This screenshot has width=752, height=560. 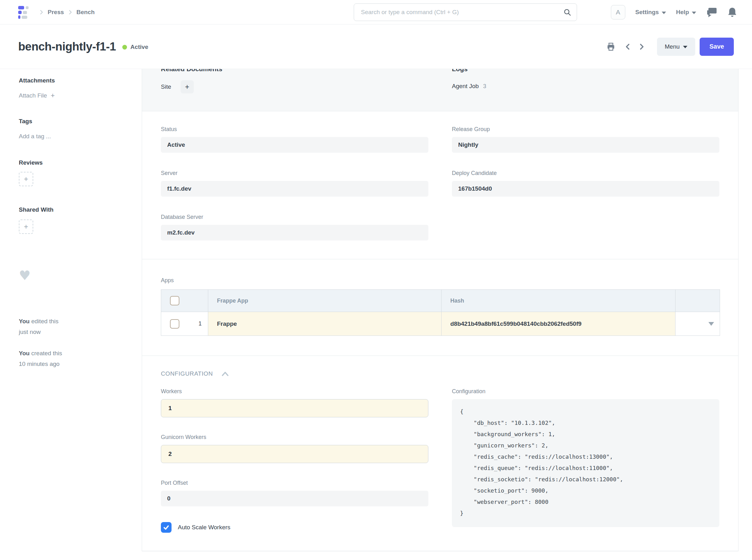 What do you see at coordinates (294, 189) in the screenshot?
I see `server-field-value: f1.fc.dev` at bounding box center [294, 189].